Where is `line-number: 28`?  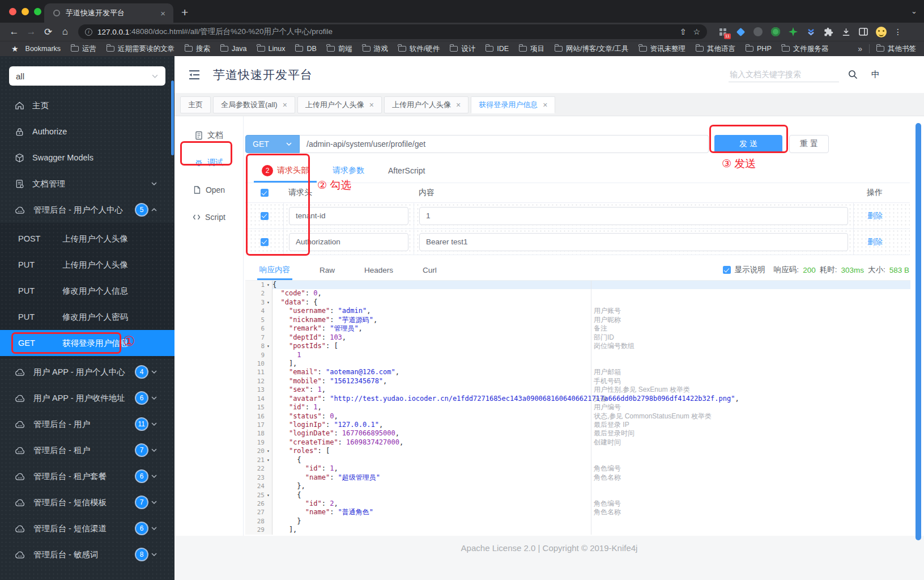 line-number: 28 is located at coordinates (259, 522).